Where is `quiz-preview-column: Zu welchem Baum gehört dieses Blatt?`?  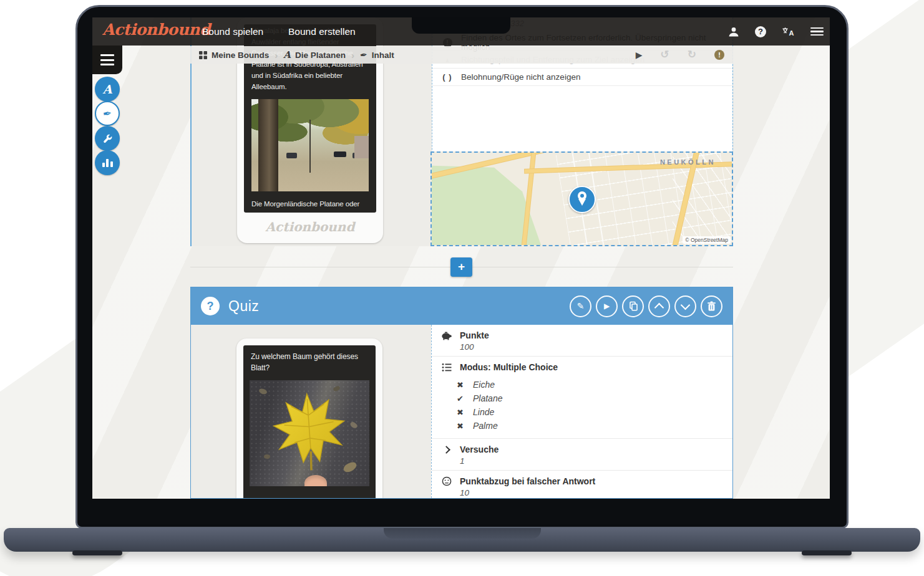
quiz-preview-column: Zu welchem Baum gehört dieses Blatt? is located at coordinates (311, 411).